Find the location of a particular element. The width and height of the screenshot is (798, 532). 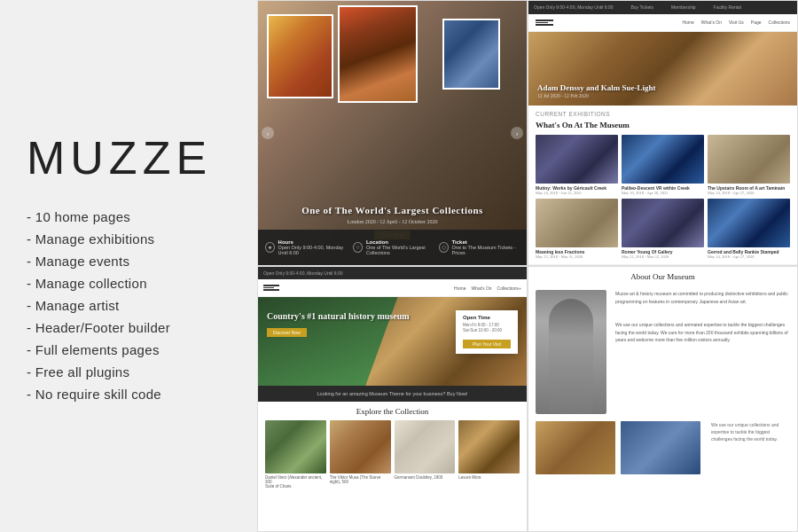

open-time-label: Open Time is located at coordinates (487, 317).